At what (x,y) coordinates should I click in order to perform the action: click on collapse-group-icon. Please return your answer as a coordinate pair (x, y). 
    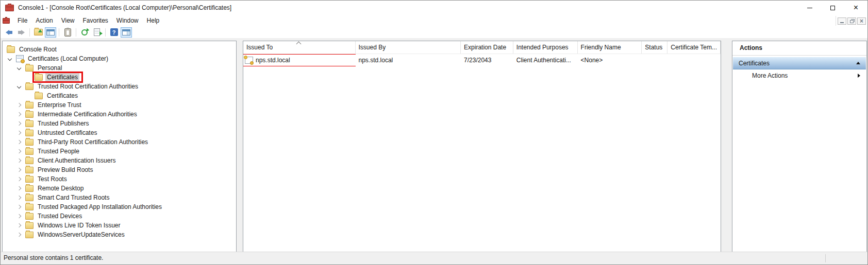
    Looking at the image, I should click on (858, 63).